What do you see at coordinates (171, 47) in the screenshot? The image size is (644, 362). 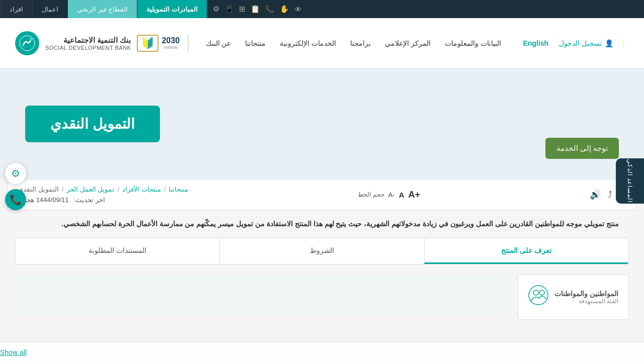 I see `vision-label: VISION` at bounding box center [171, 47].